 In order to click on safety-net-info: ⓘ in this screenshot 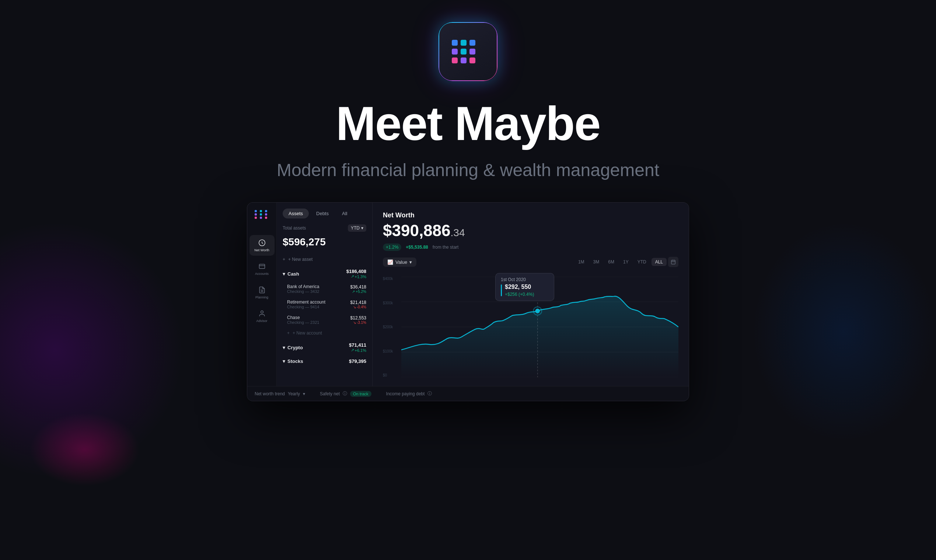, I will do `click(345, 394)`.